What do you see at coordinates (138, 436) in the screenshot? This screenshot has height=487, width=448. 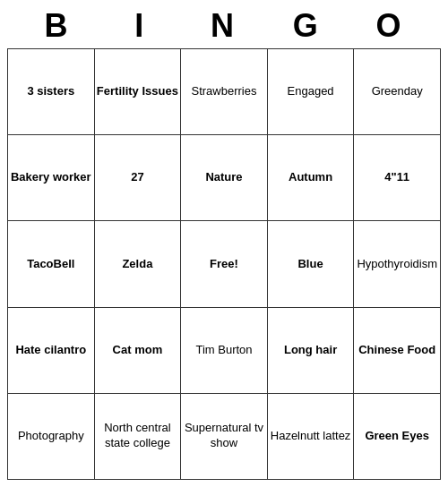 I see `cell-r4-c1: North central state college` at bounding box center [138, 436].